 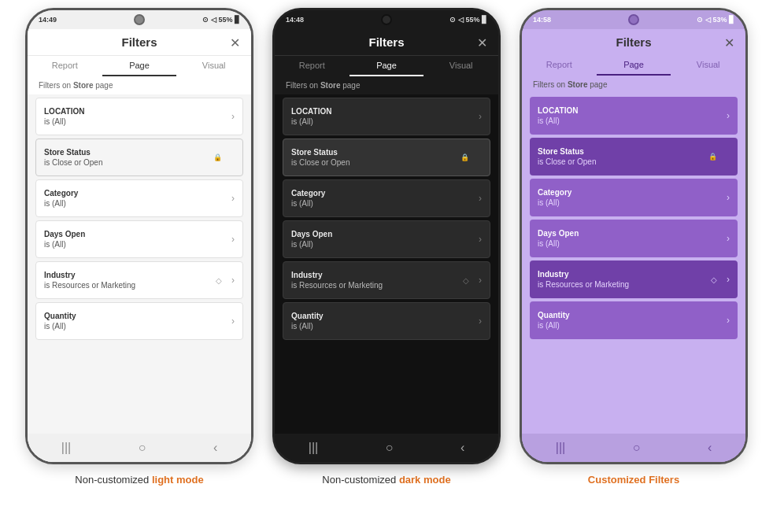 What do you see at coordinates (634, 116) in the screenshot?
I see `filter-item-0-purple: LOCATIONis (All)›` at bounding box center [634, 116].